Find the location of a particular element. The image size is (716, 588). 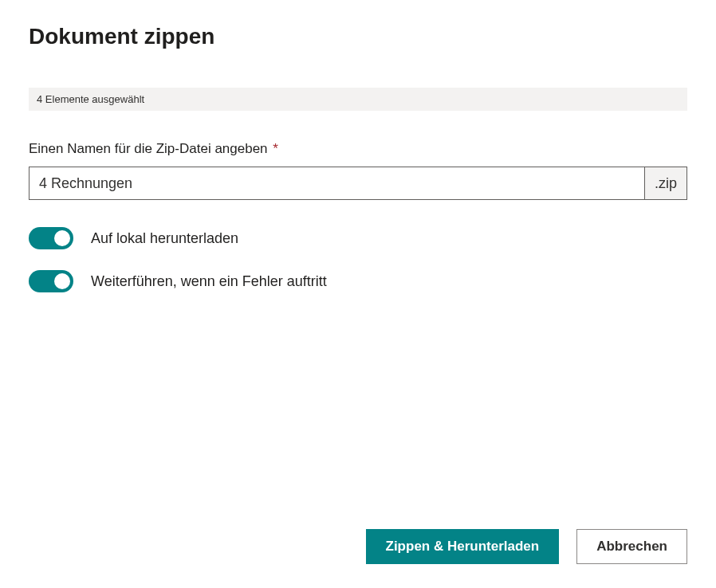

filename-label-text: Einen Namen für die Zip-Datei angeben is located at coordinates (148, 148).